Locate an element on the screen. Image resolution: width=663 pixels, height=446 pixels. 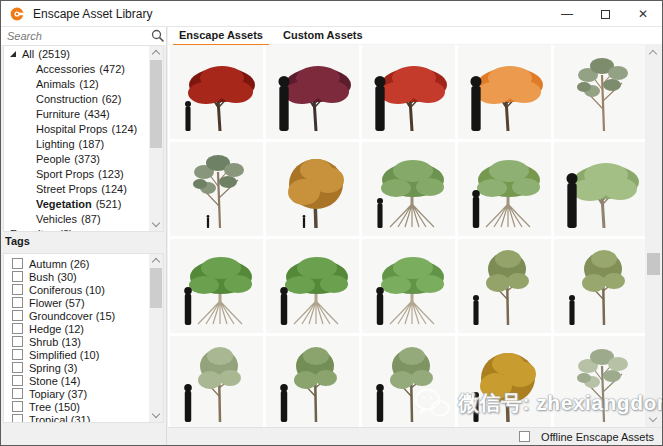
tab-enscape-assets: Enscape Assets is located at coordinates (221, 36).